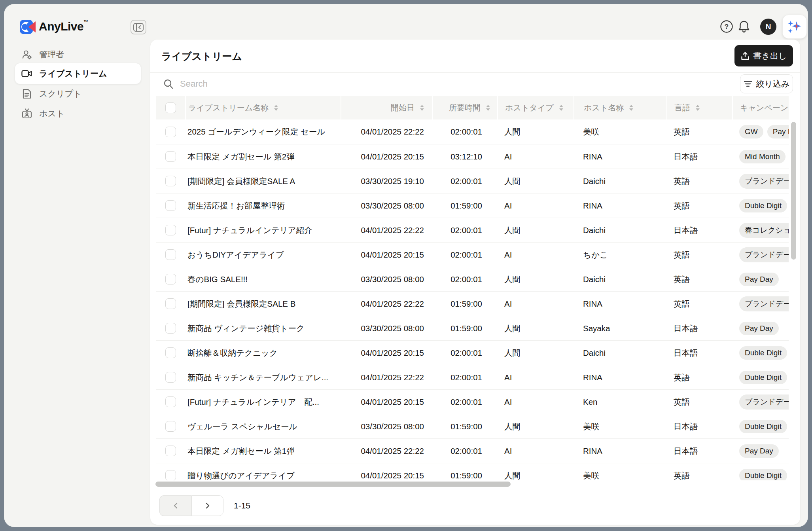 The height and width of the screenshot is (531, 812). Describe the element at coordinates (760, 427) in the screenshot. I see `cell-campaigns: Duble Digit春コレクション` at that location.